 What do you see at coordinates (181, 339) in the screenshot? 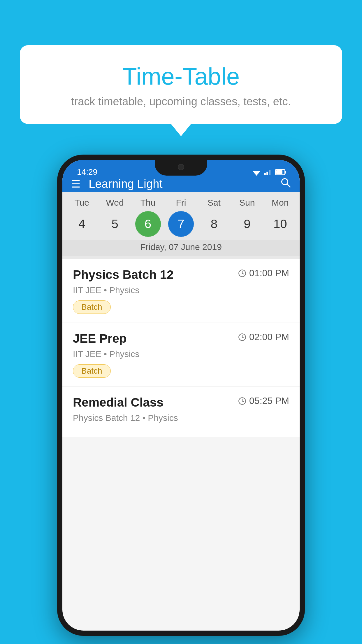
I see `schedule-item-header: JEE Prep 02:00 PM` at bounding box center [181, 339].